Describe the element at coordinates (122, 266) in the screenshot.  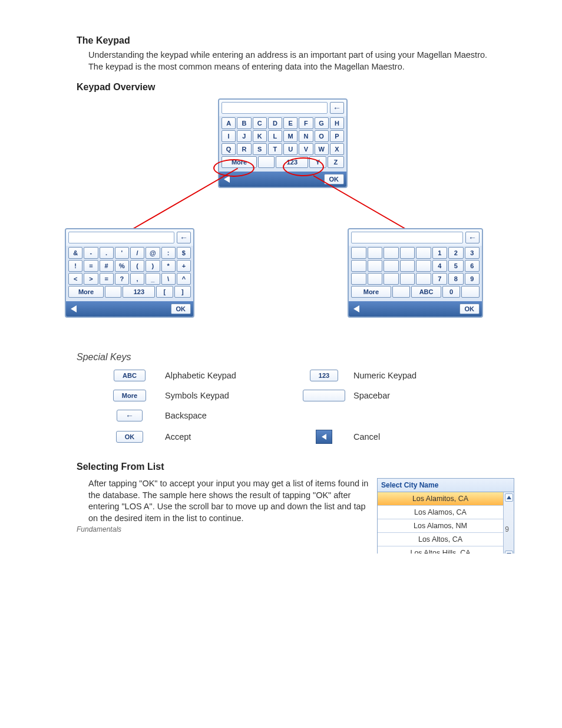
I see `%-key: %` at that location.